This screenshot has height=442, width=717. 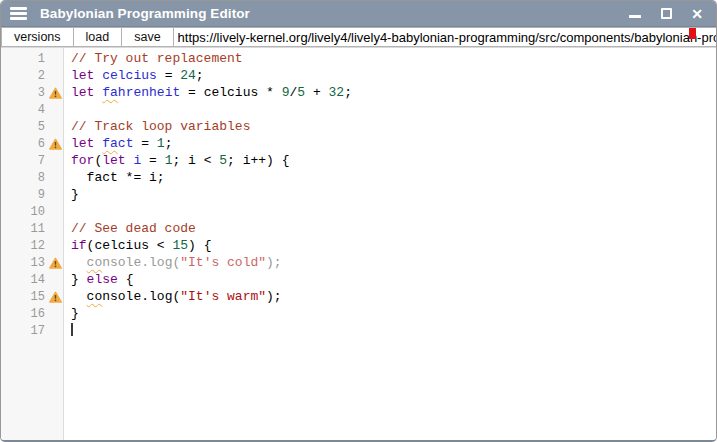 I want to click on minimize-icon, so click(x=635, y=16).